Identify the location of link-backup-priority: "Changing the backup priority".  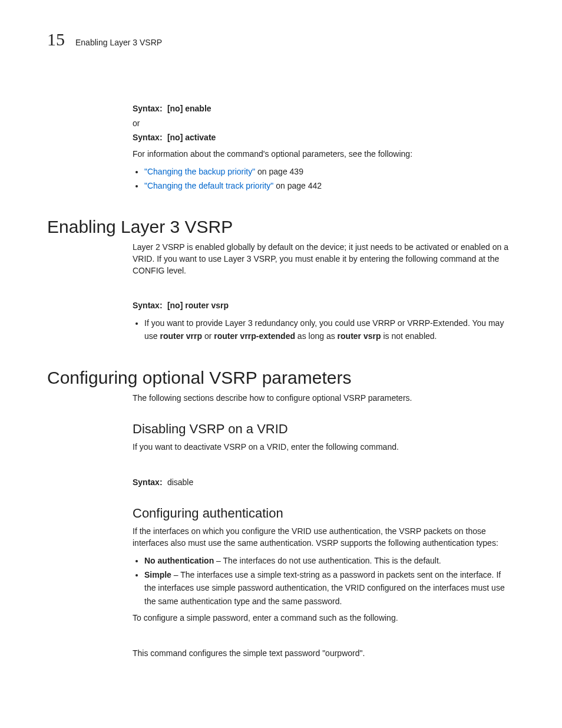
(200, 172).